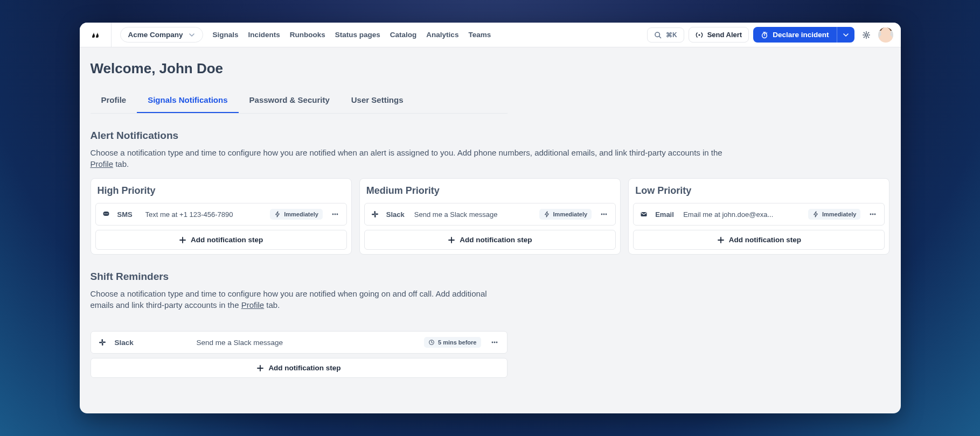 This screenshot has height=436, width=980. Describe the element at coordinates (299, 342) in the screenshot. I see `shift-notification-step: Slack Send me a Slack message 5 mins bef…` at that location.